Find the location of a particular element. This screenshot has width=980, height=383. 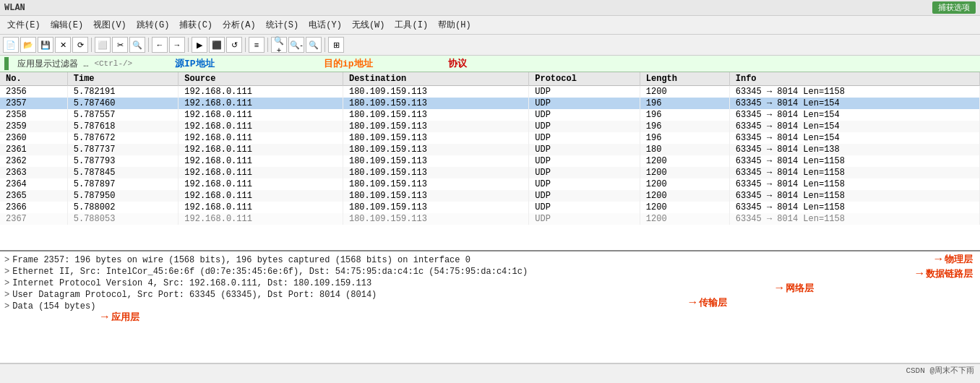

col-protocol: Protocol is located at coordinates (585, 79).